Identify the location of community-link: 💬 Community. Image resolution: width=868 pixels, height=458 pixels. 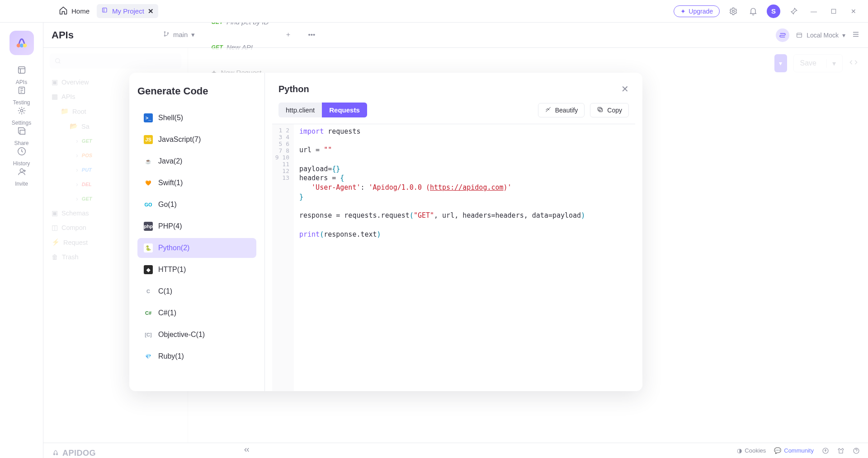
(794, 451).